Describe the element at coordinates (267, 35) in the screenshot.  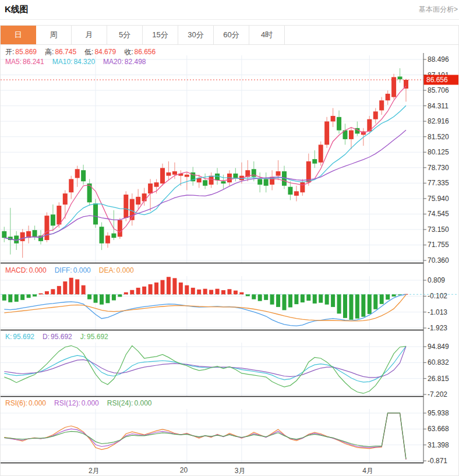
I see `tab-4时: 4时` at that location.